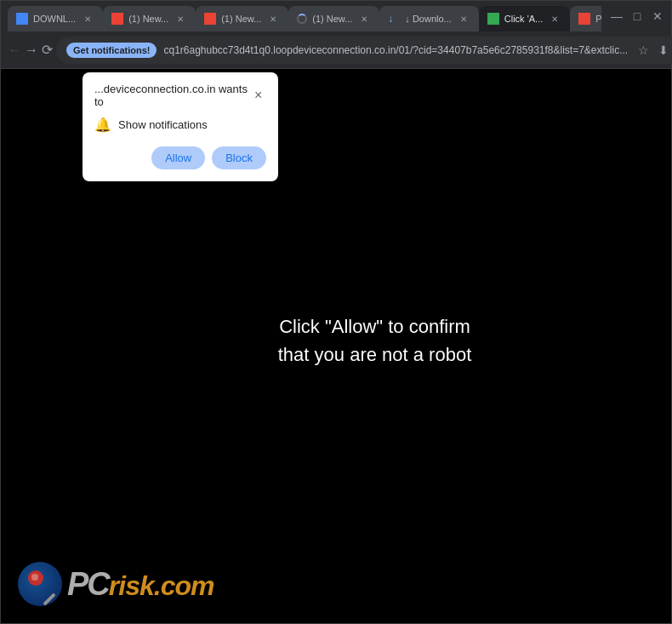 The image size is (672, 624). Describe the element at coordinates (428, 19) in the screenshot. I see `tab-5-title: ↓ Downlo...` at that location.